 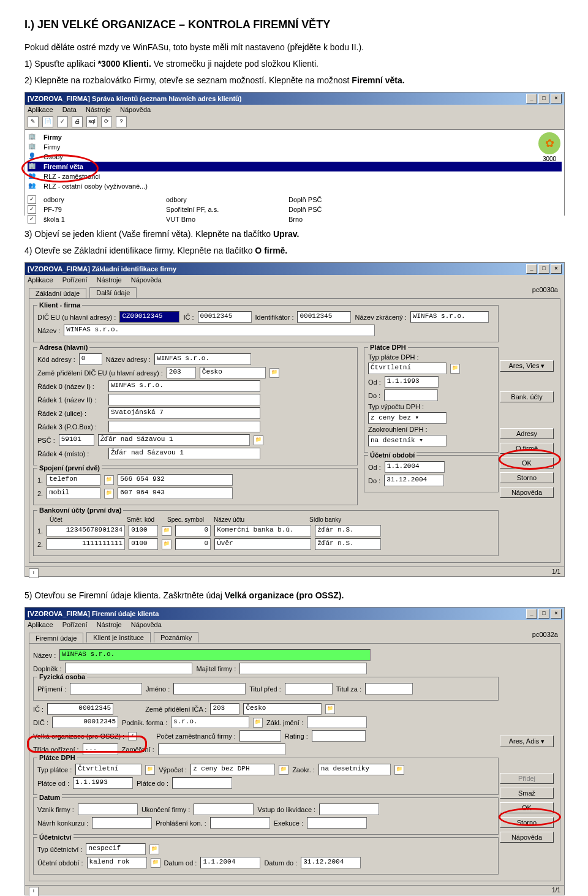 I want to click on toolbar-icon: ⟳, so click(x=107, y=122).